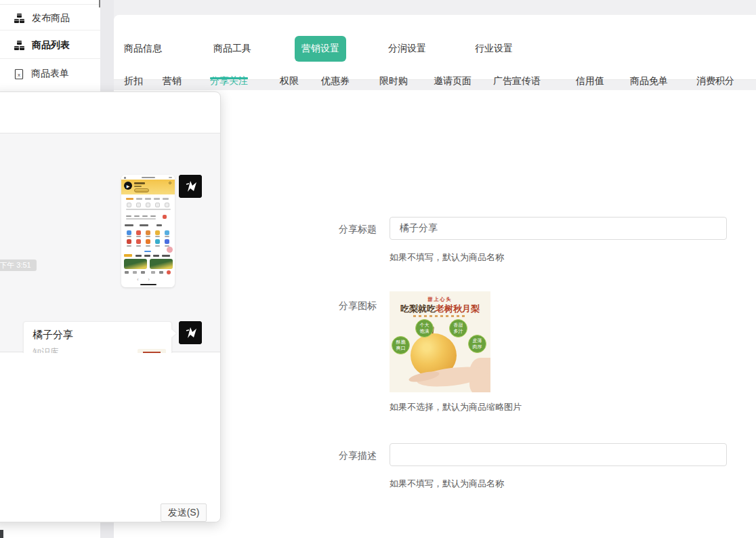 The width and height of the screenshot is (756, 538). I want to click on chat-input-area: 发送(S), so click(110, 438).